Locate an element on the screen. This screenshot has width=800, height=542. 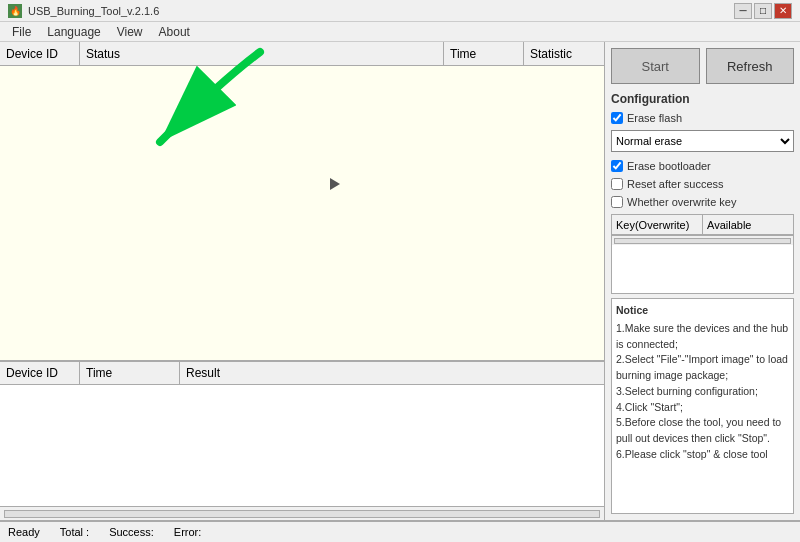
notice-item-4: 4.Click "Start"; is located at coordinates (702, 408).